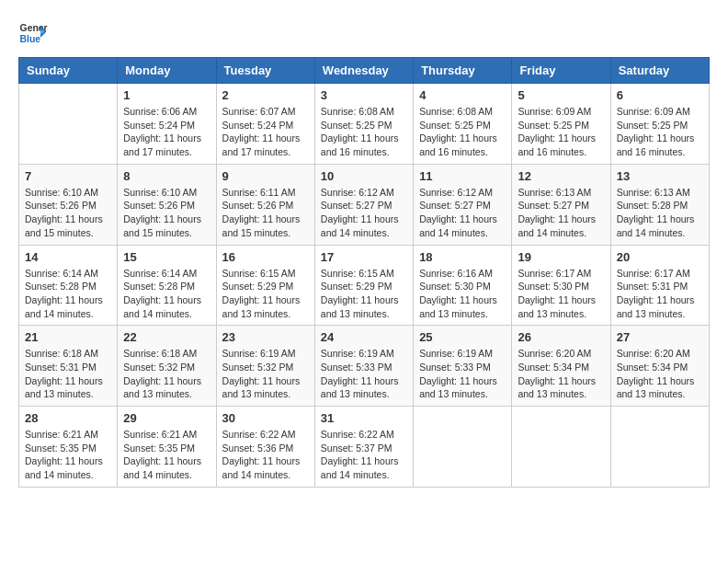  What do you see at coordinates (364, 285) in the screenshot?
I see `day-cell: 17Sunrise: 6:15 AMSunset: 5:29 PMDayligh…` at bounding box center [364, 285].